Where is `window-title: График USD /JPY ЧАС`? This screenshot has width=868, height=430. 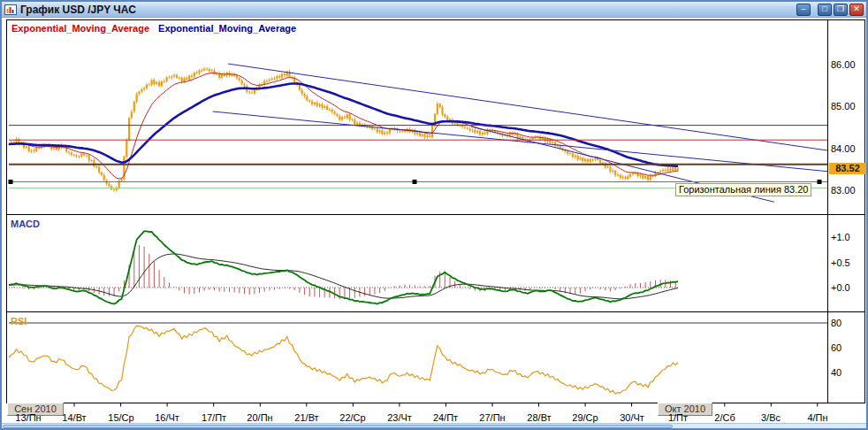
window-title: График USD /JPY ЧАС is located at coordinates (407, 10).